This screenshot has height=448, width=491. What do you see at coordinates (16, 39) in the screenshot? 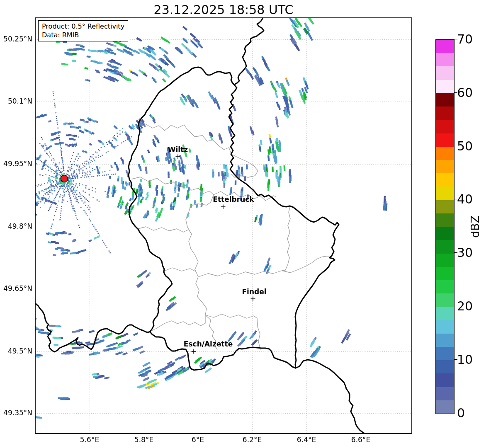
I see `y-tick-label: 50.25°N` at bounding box center [16, 39].